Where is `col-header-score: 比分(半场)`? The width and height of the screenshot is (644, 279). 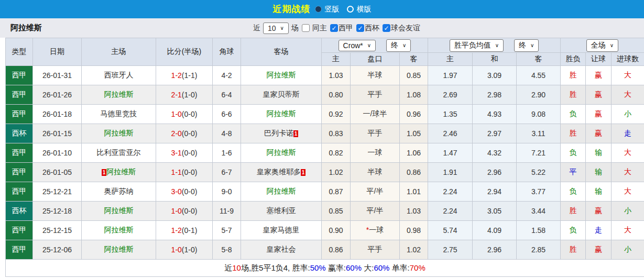 col-header-score: 比分(半场) is located at coordinates (184, 52).